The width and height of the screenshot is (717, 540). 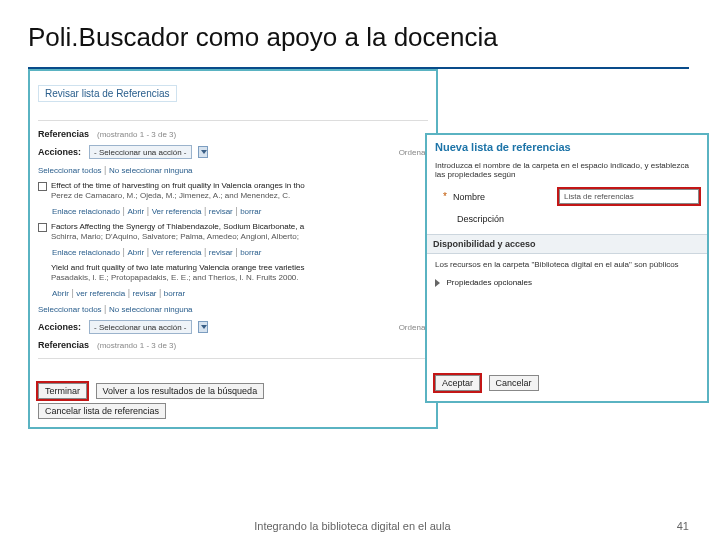 What do you see at coordinates (567, 244) in the screenshot?
I see `availability-header: Disponibilidad y acceso` at bounding box center [567, 244].